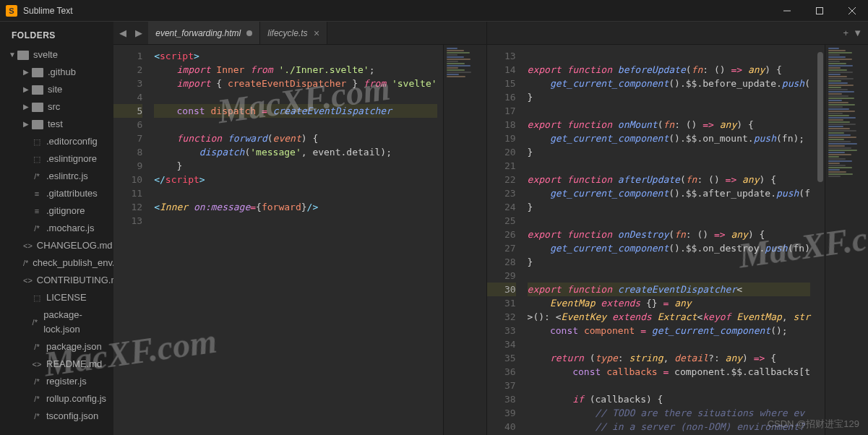 The width and height of the screenshot is (868, 435). I want to click on file-label: .eslintrc.js, so click(67, 176).